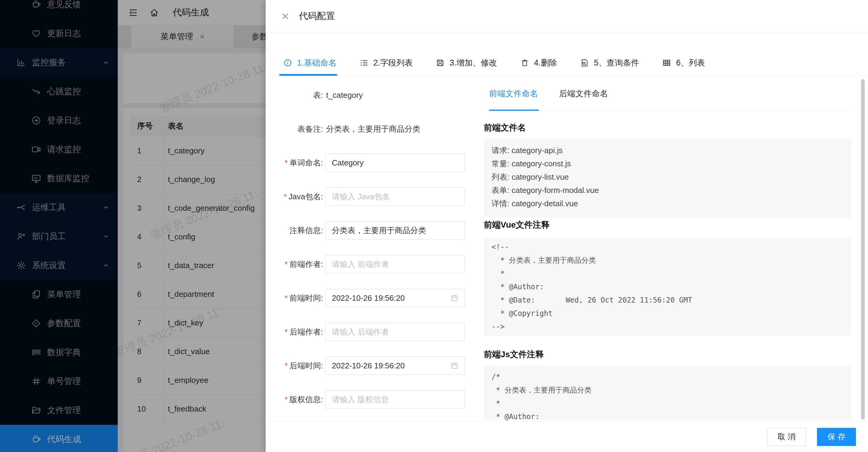 The width and height of the screenshot is (868, 452). I want to click on field-label: 版权信息:, so click(306, 400).